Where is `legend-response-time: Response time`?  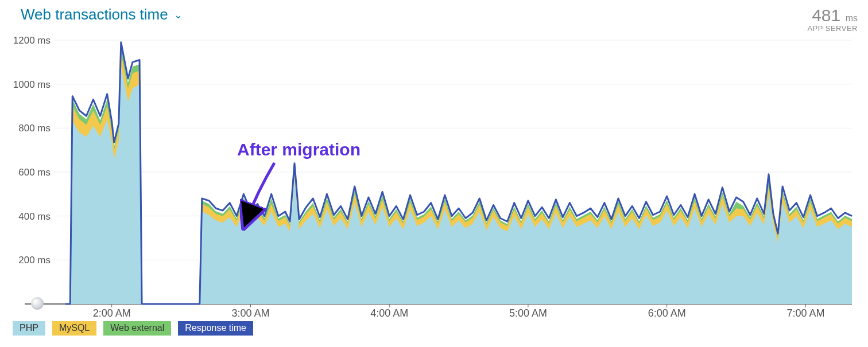 legend-response-time: Response time is located at coordinates (216, 328).